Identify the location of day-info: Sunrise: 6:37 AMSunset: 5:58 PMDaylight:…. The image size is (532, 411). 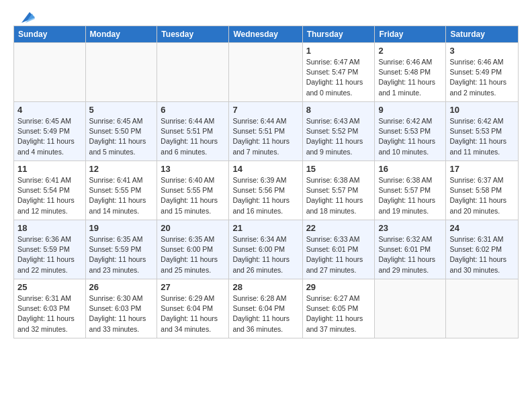
(482, 196).